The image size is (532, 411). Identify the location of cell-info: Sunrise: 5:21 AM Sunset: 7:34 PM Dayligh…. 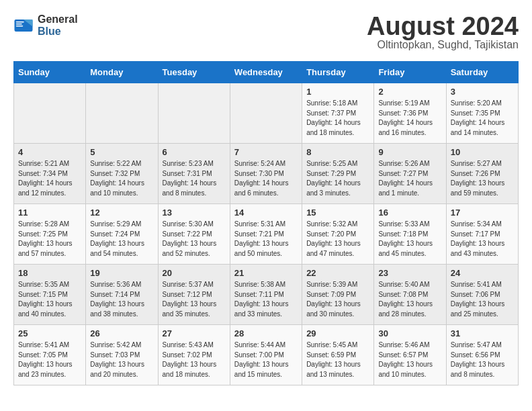
(50, 179).